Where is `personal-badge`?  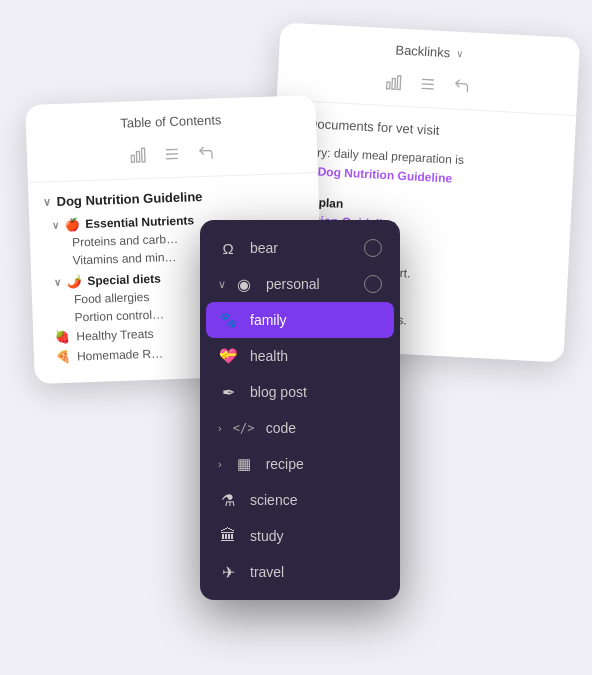 personal-badge is located at coordinates (373, 284).